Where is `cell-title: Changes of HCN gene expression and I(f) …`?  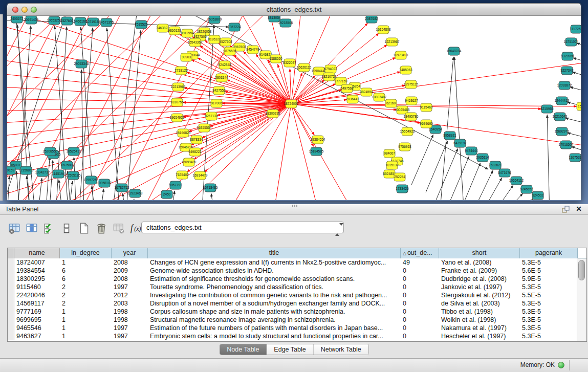 cell-title: Changes of HCN gene expression and I(f) … is located at coordinates (274, 262).